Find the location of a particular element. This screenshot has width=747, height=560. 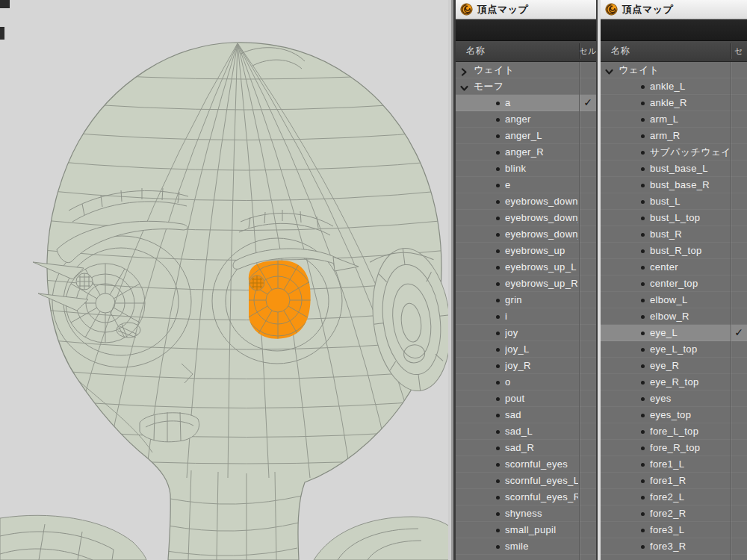

vertex-map-item-row: bust_base_L is located at coordinates (674, 169).